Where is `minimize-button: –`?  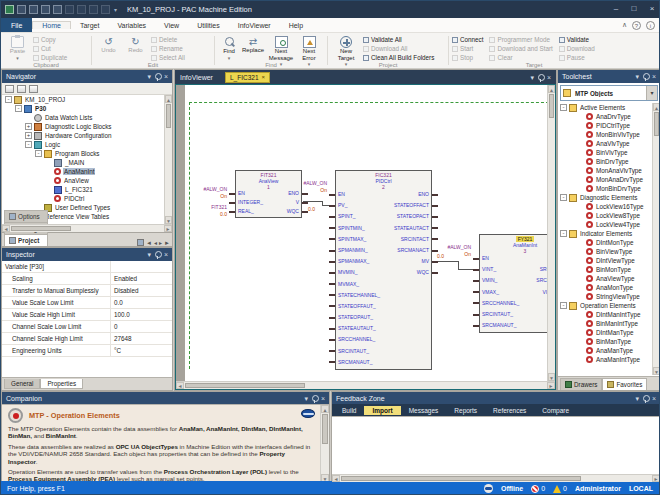 minimize-button: – is located at coordinates (616, 10).